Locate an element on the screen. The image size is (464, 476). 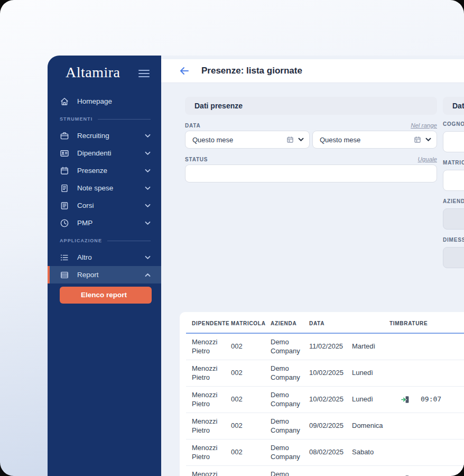
book-icon is located at coordinates (64, 206).